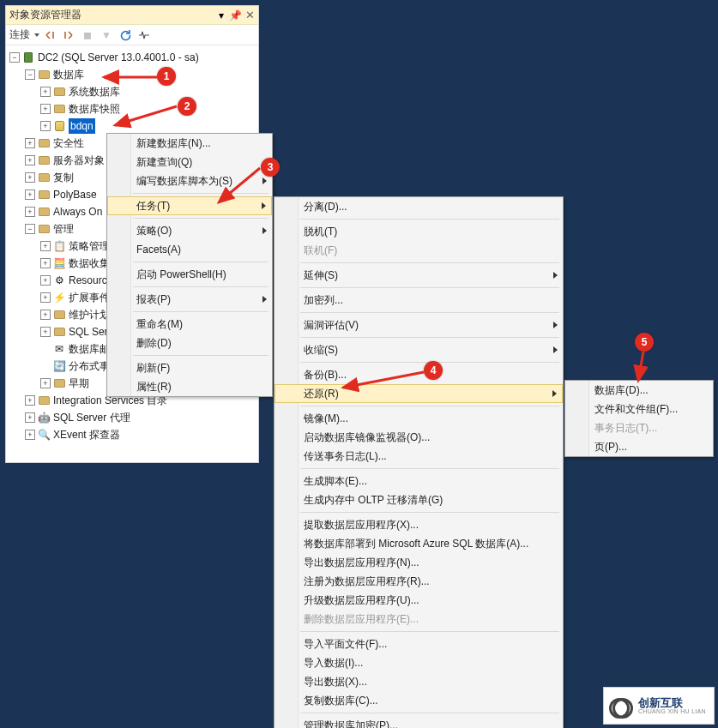 The image size is (718, 728). Describe the element at coordinates (190, 143) in the screenshot. I see `menu-new-database: 新建数据库(N)...` at that location.